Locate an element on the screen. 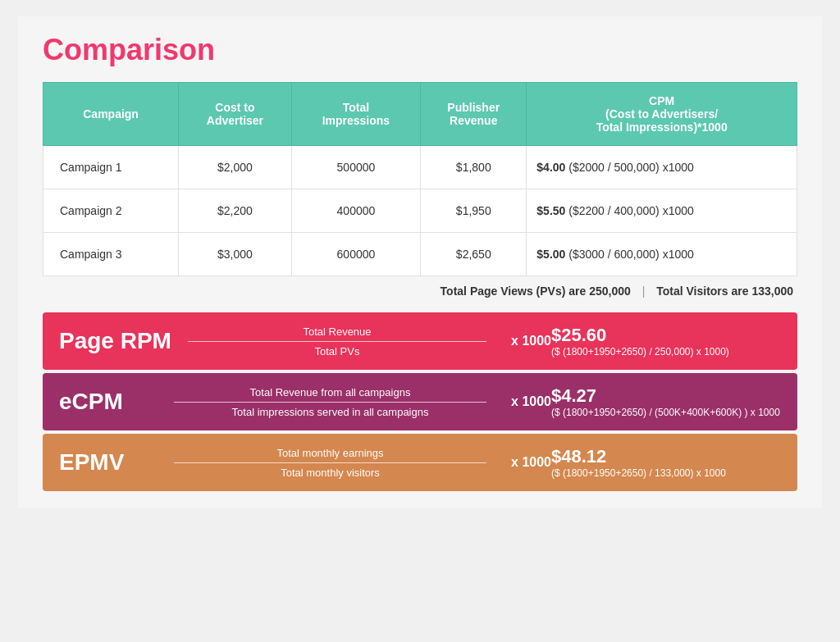 The width and height of the screenshot is (840, 642). metric-formula-row-epmv: Total monthly earnings Total monthly vis… is located at coordinates (354, 462).